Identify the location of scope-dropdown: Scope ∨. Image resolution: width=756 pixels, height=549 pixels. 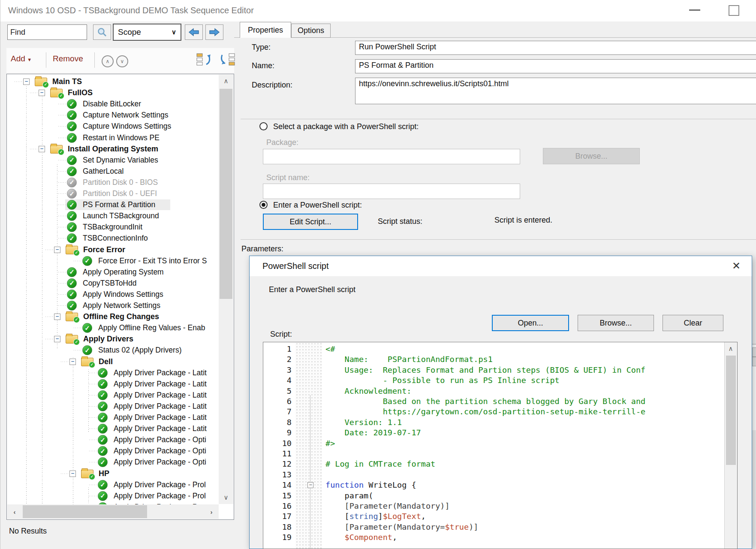
(147, 32).